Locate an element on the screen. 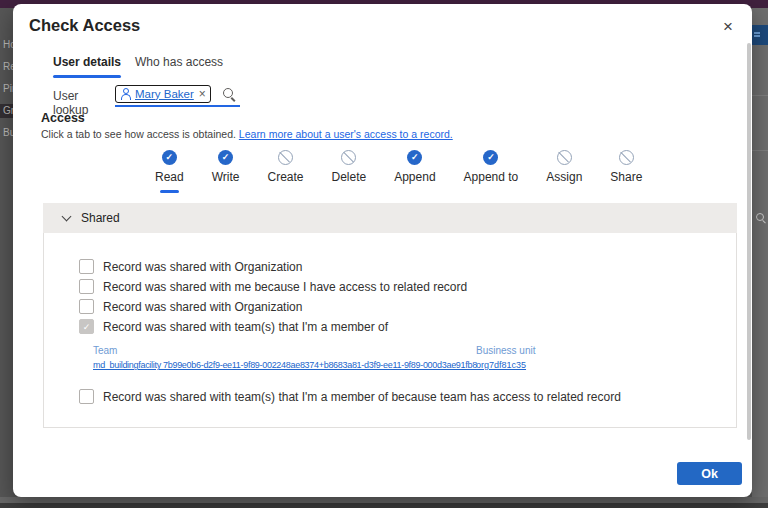 The image size is (768, 508). team-table: Team Business unit md_buildingfacility 7… is located at coordinates (413, 359).